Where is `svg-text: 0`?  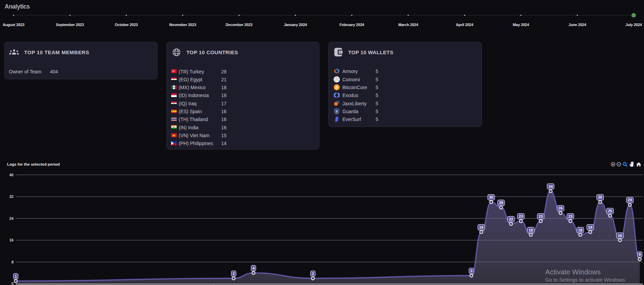 svg-text: 0 is located at coordinates (12, 283).